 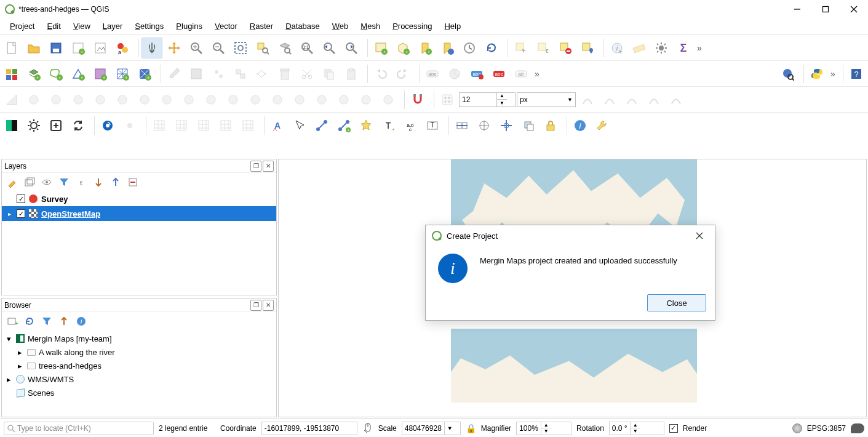 I want to click on deselect-all-button, so click(x=565, y=48).